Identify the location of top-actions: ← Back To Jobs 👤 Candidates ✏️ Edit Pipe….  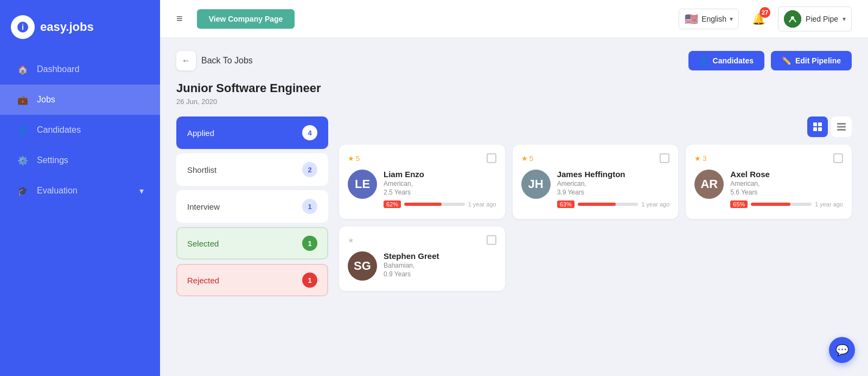
(514, 61).